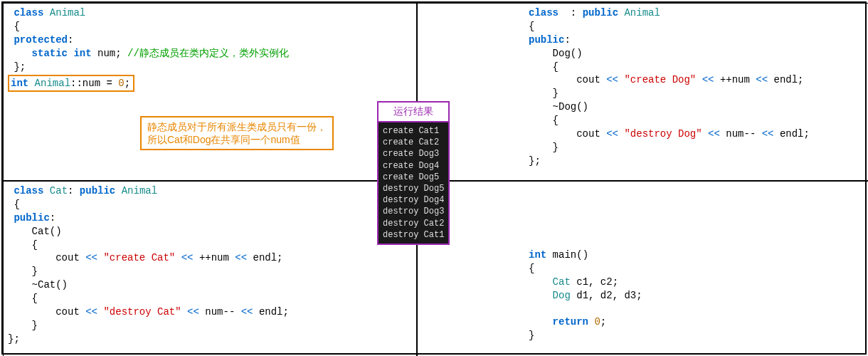  Describe the element at coordinates (413, 235) in the screenshot. I see `output-line: destroy Cat1` at that location.